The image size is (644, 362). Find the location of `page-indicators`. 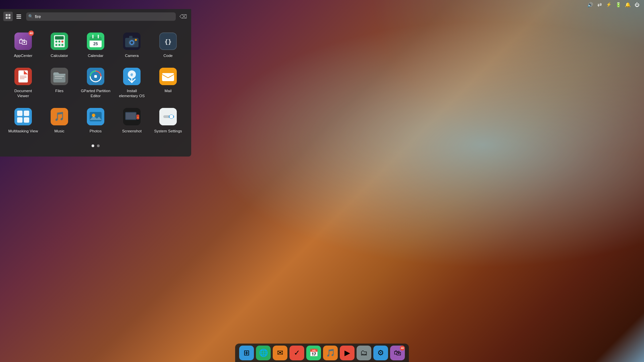

page-indicators is located at coordinates (96, 144).